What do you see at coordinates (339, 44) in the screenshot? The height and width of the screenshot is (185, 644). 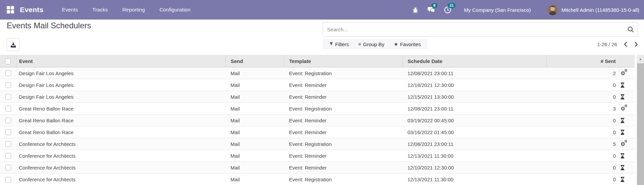 I see `filters-button: Filters` at bounding box center [339, 44].